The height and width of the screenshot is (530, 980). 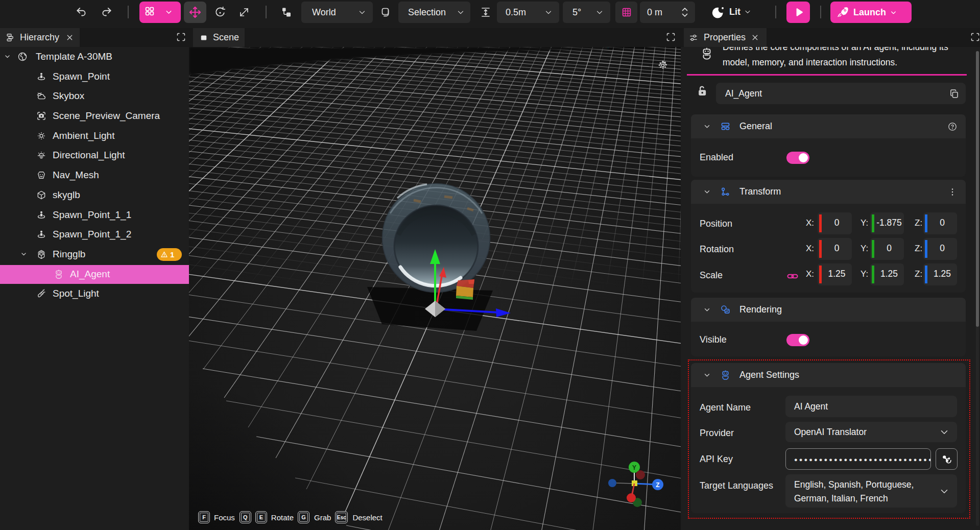 I want to click on svg-text: Z, so click(x=658, y=485).